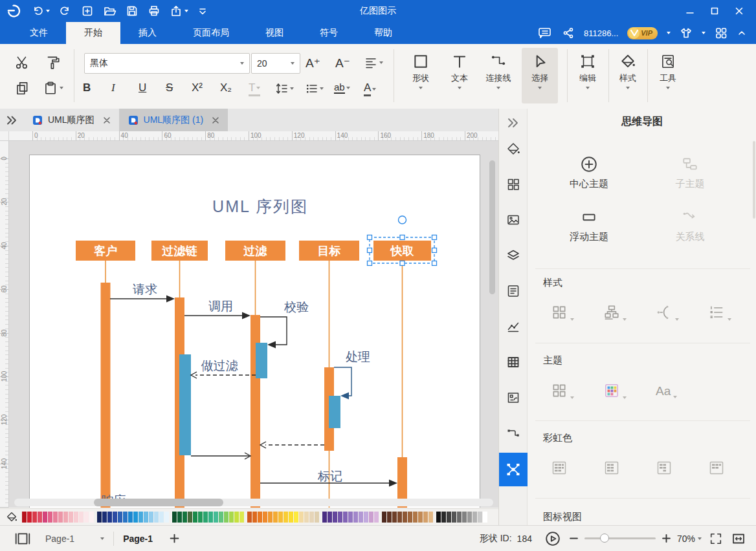 Image resolution: width=756 pixels, height=551 pixels. I want to click on sub-topic-button: 子主题, so click(690, 173).